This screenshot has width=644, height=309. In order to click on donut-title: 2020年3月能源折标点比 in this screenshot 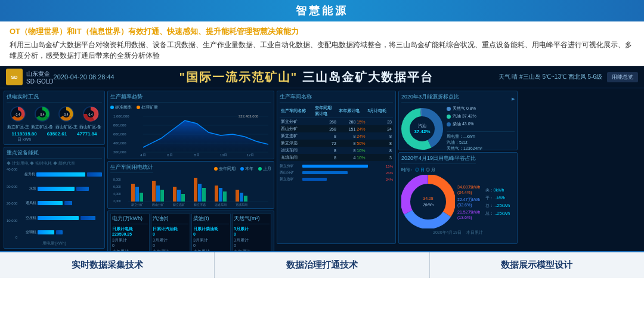, I will do `click(431, 98)`.